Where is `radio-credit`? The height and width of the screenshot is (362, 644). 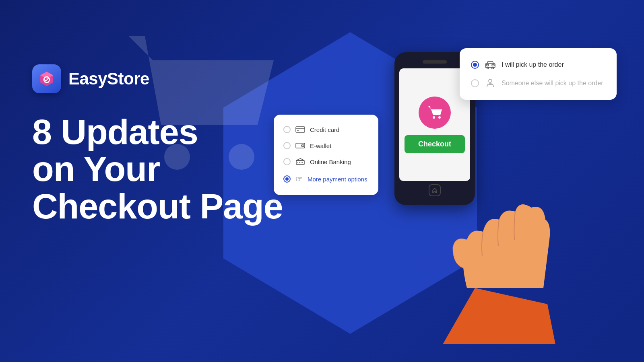
radio-credit is located at coordinates (287, 130).